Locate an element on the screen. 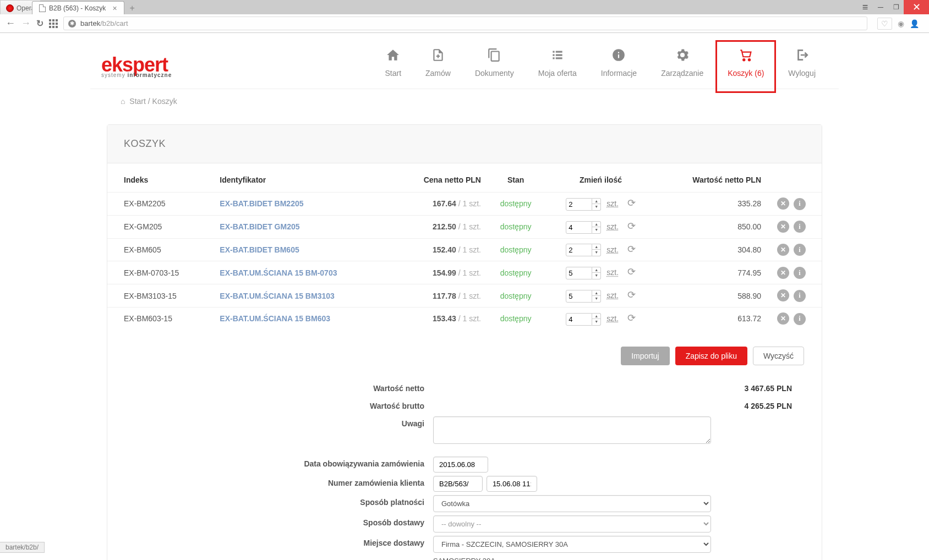  nav-reload-button is located at coordinates (40, 23).